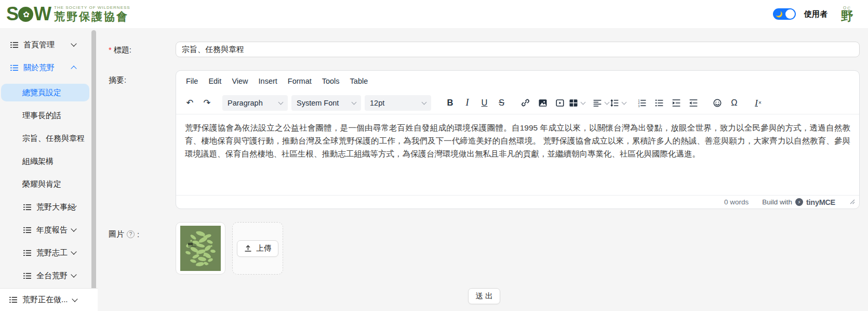 Image resolution: width=868 pixels, height=311 pixels. Describe the element at coordinates (45, 68) in the screenshot. I see `sidebar-item-about-wilderness: 關於荒野` at that location.